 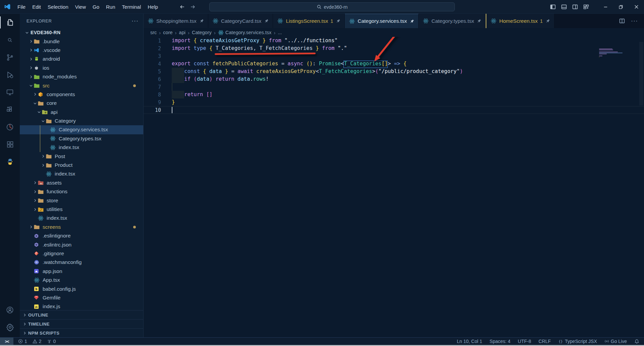 I want to click on tree-item-.eslintignore: .eslintignore, so click(x=82, y=236).